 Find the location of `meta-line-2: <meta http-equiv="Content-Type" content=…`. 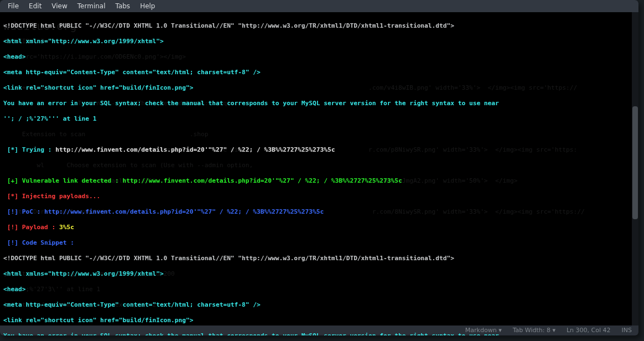

meta-line-2: <meta http-equiv="Content-Type" content=… is located at coordinates (315, 305).